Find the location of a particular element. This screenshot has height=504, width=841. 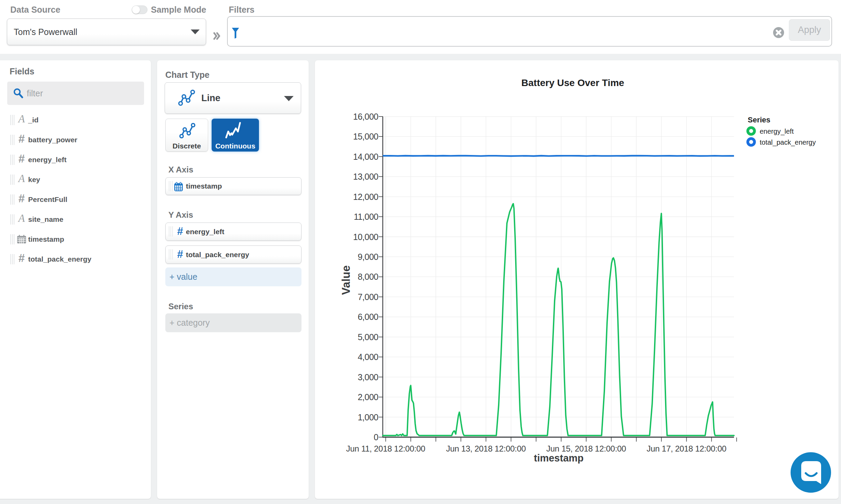

svg-text: 5,000 is located at coordinates (368, 337).